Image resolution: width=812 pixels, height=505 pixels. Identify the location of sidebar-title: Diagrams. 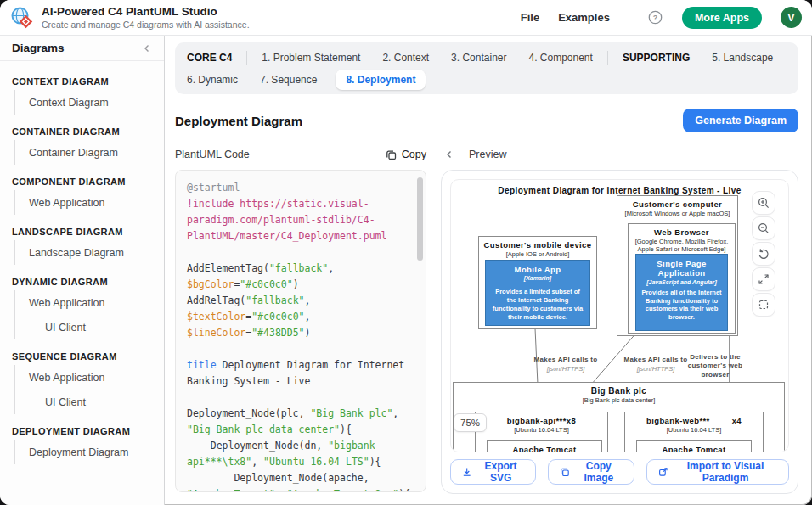
(38, 48).